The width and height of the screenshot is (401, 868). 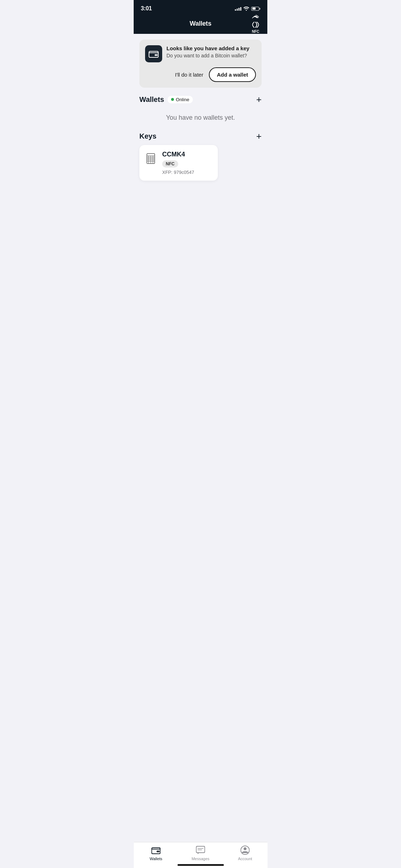 I want to click on wallets-empty-message: You have no wallets yet., so click(x=200, y=116).